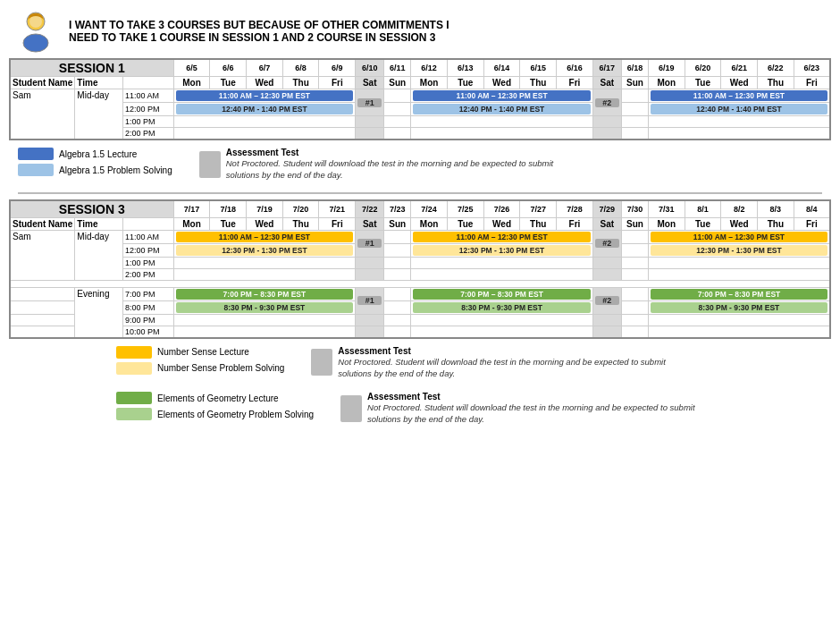  Describe the element at coordinates (508, 368) in the screenshot. I see `s3-mid-assessment-note: Not Proctored. Student will download the…` at that location.